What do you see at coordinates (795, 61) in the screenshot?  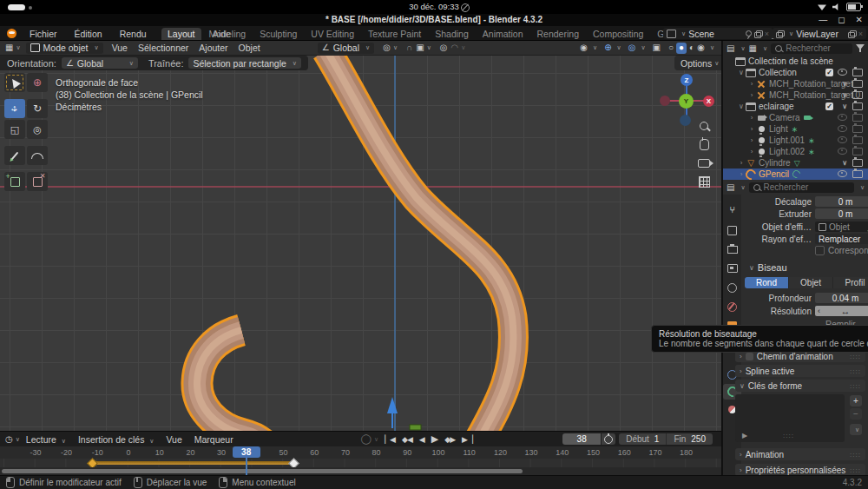 I see `outliner-row-collection-de-la-sc-ne: Collection de la scène` at bounding box center [795, 61].